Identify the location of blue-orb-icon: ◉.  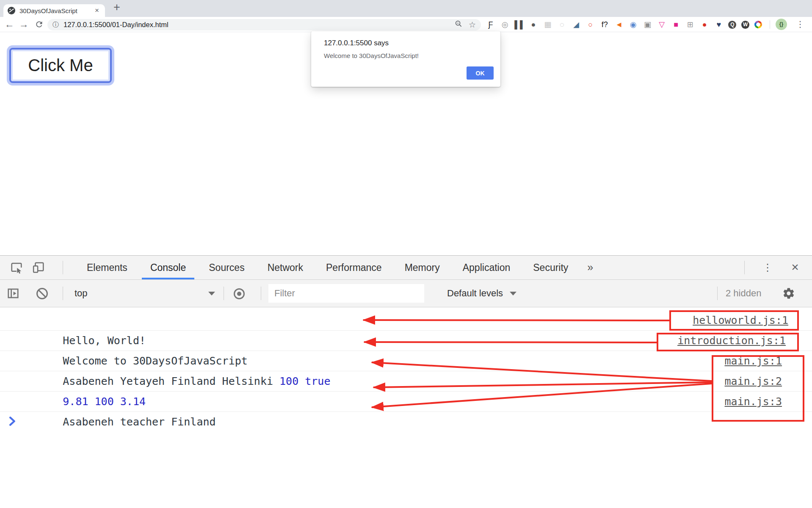
(633, 25).